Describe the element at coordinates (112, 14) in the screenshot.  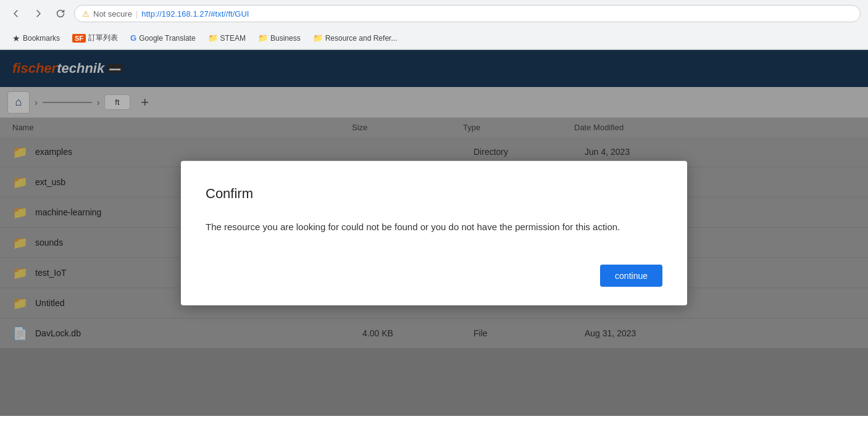
I see `not-secure-label: Not secure` at that location.